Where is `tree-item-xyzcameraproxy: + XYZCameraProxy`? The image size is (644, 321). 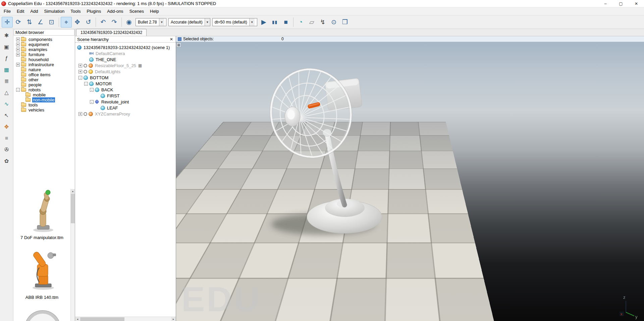 tree-item-xyzcameraproxy: + XYZCameraProxy is located at coordinates (125, 114).